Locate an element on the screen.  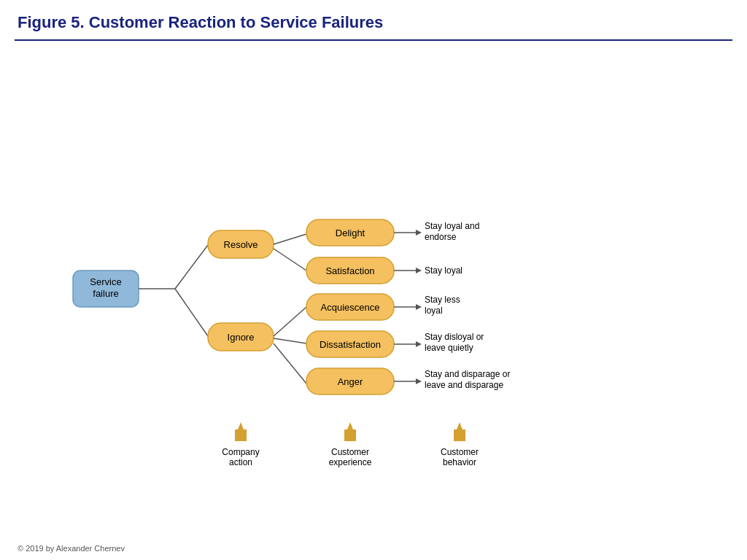
footer-text: © 2019 by Alexander Chernev is located at coordinates (71, 548).